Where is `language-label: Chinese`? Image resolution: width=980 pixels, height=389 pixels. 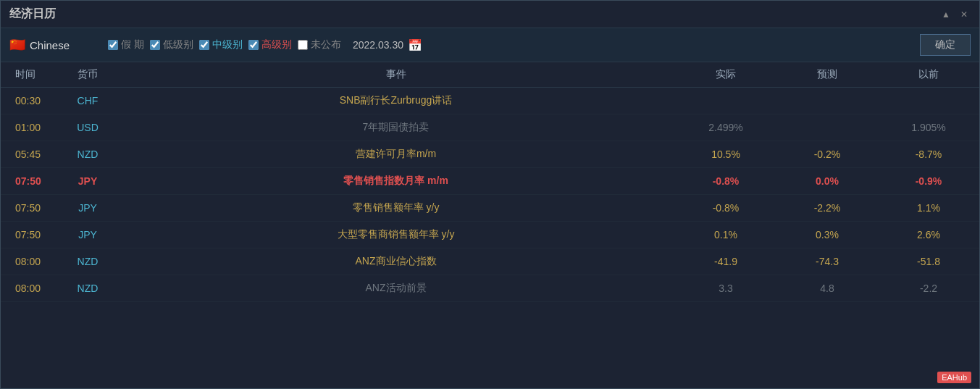 language-label: Chinese is located at coordinates (49, 45).